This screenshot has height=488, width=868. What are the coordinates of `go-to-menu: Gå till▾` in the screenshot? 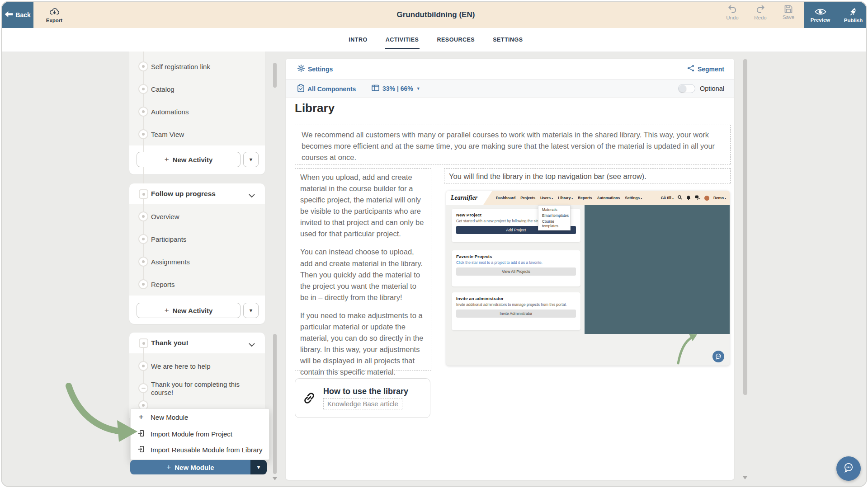 It's located at (667, 198).